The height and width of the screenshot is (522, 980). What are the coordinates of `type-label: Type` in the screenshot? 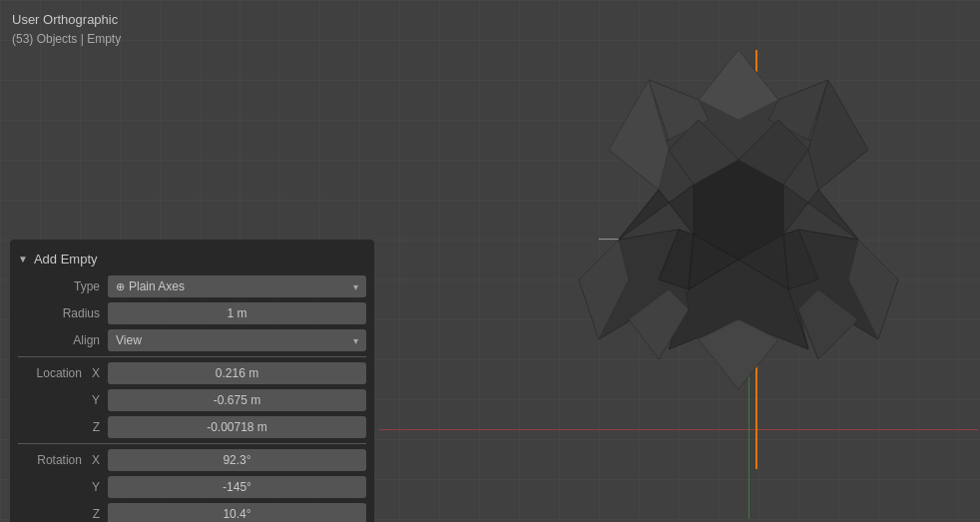 It's located at (63, 286).